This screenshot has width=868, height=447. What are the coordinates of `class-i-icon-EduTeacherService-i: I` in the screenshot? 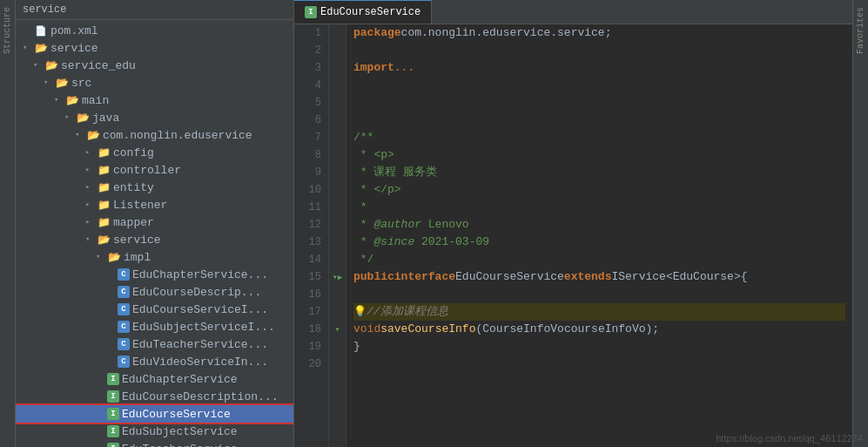 It's located at (113, 444).